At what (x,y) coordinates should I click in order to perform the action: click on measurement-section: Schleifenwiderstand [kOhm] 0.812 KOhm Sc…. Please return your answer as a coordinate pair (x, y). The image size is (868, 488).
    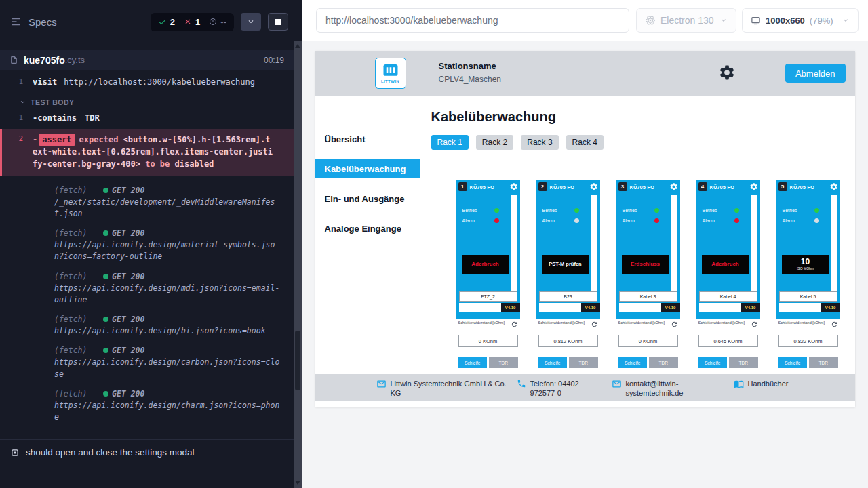
    Looking at the image, I should click on (568, 346).